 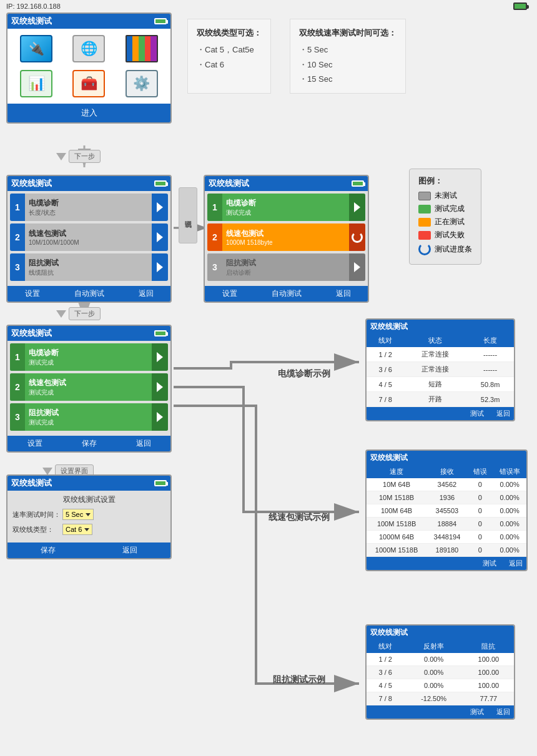 What do you see at coordinates (142, 49) in the screenshot?
I see `menu-icon-cables-color` at bounding box center [142, 49].